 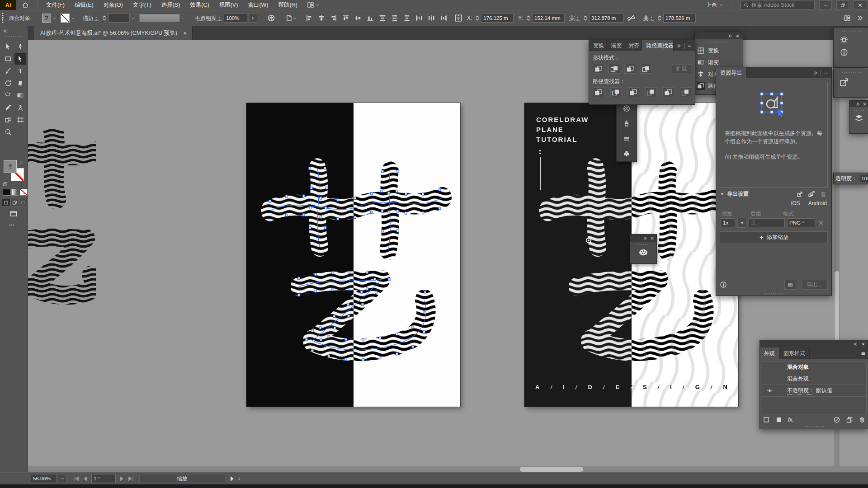 What do you see at coordinates (859, 118) in the screenshot?
I see `layers-icon` at bounding box center [859, 118].